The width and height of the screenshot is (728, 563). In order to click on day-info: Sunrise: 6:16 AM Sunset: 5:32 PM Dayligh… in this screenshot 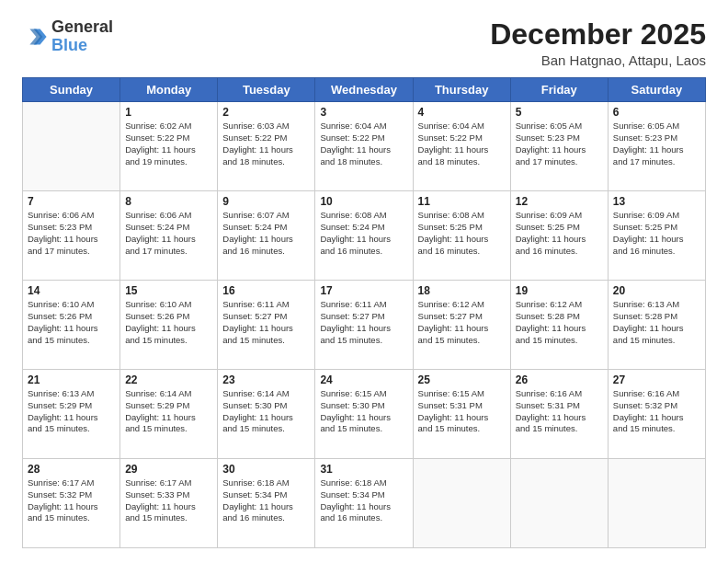, I will do `click(656, 412)`.